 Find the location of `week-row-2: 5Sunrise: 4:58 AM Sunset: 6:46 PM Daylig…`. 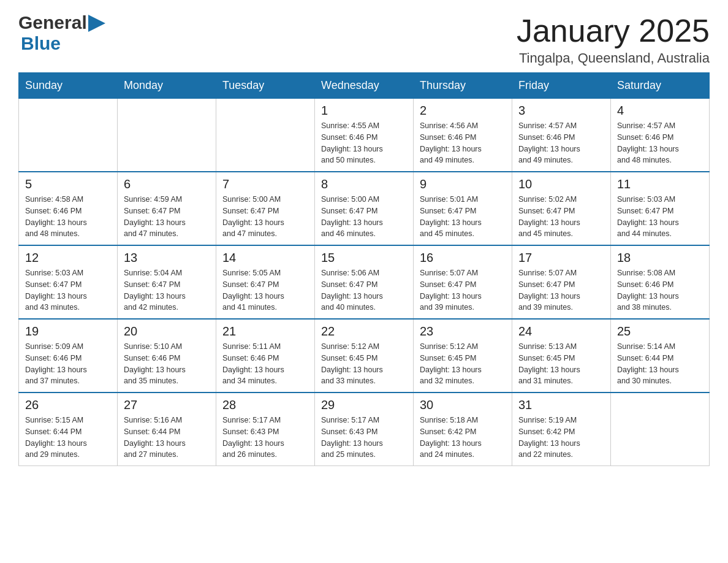

week-row-2: 5Sunrise: 4:58 AM Sunset: 6:46 PM Daylig… is located at coordinates (364, 209).